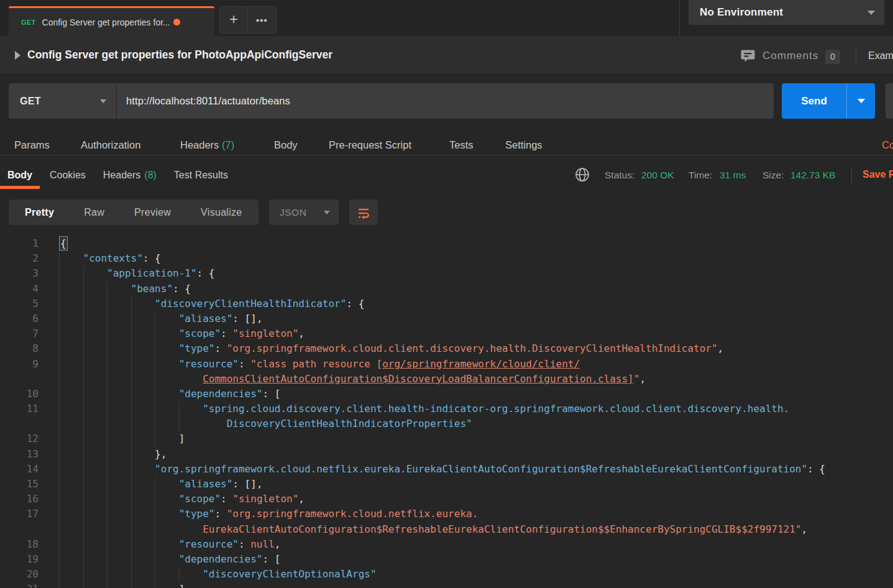 The image size is (893, 588). Describe the element at coordinates (881, 56) in the screenshot. I see `examples-button: Examples` at that location.